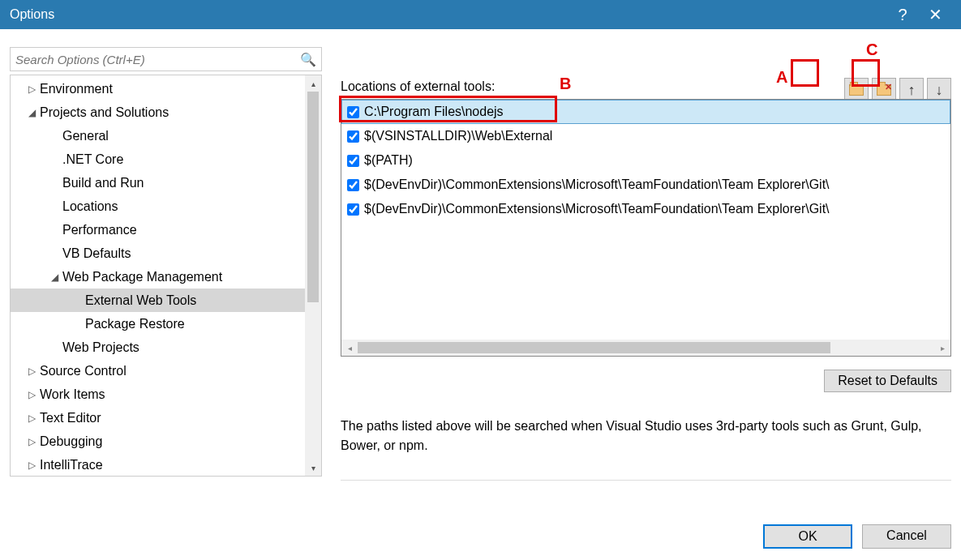  What do you see at coordinates (165, 89) in the screenshot?
I see `tree-item: ▷Environment` at bounding box center [165, 89].